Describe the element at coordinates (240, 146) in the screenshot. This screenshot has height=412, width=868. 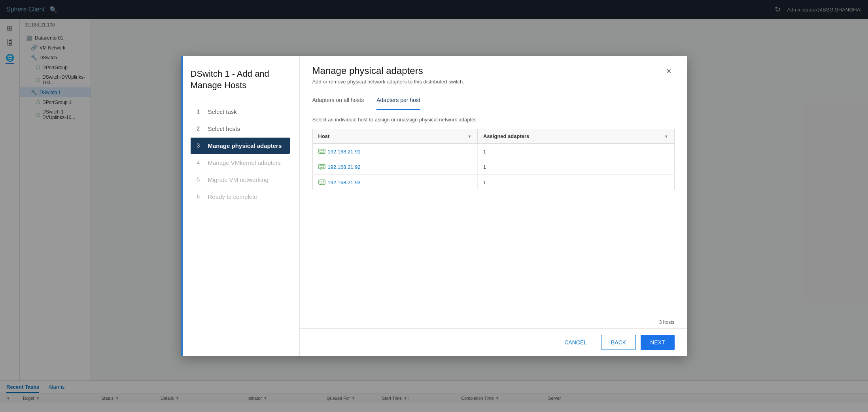
I see `wizard-step-3: 3 Manage physical adapters` at that location.